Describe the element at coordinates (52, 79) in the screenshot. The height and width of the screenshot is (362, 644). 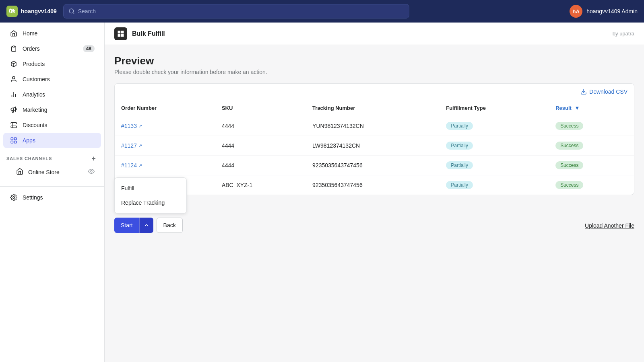
I see `sidebar-item-customers: Customers` at that location.